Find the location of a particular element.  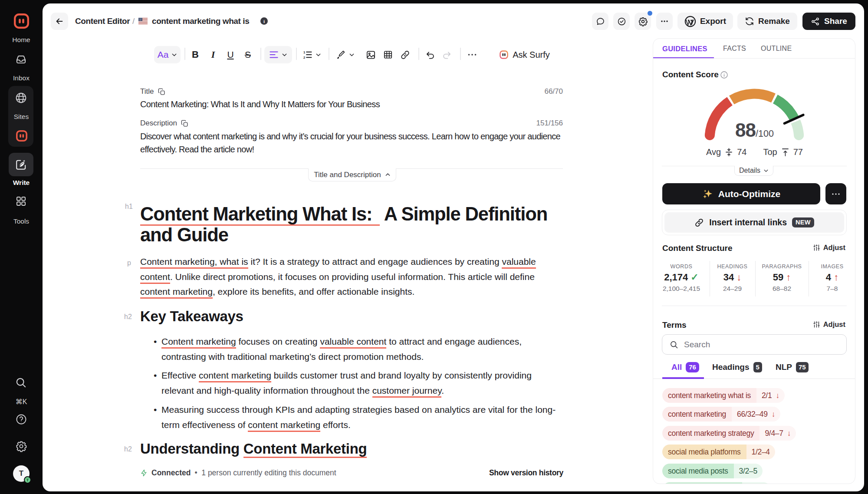

svg-text: 2 is located at coordinates (304, 57).